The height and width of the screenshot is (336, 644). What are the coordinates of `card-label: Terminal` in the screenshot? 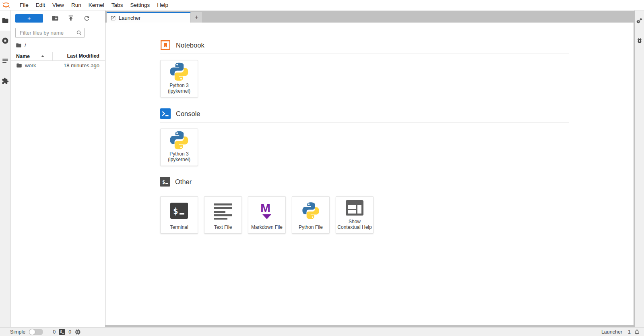 It's located at (179, 229).